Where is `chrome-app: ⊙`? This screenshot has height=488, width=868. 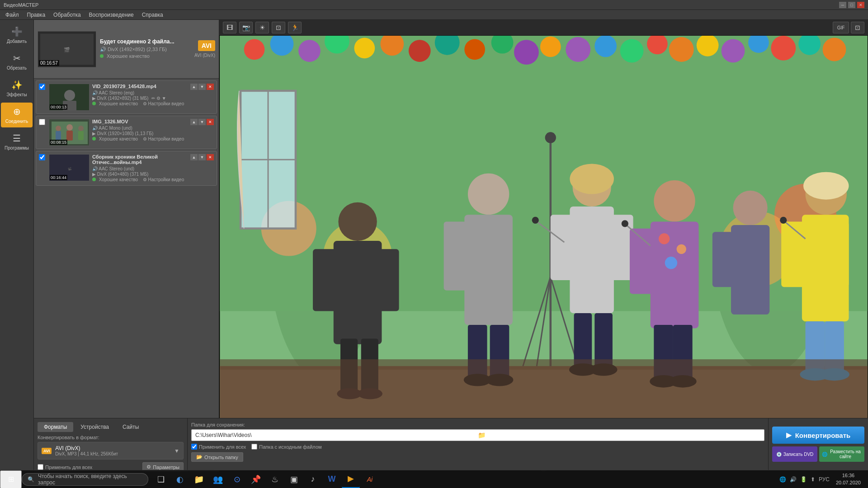 chrome-app: ⊙ is located at coordinates (237, 479).